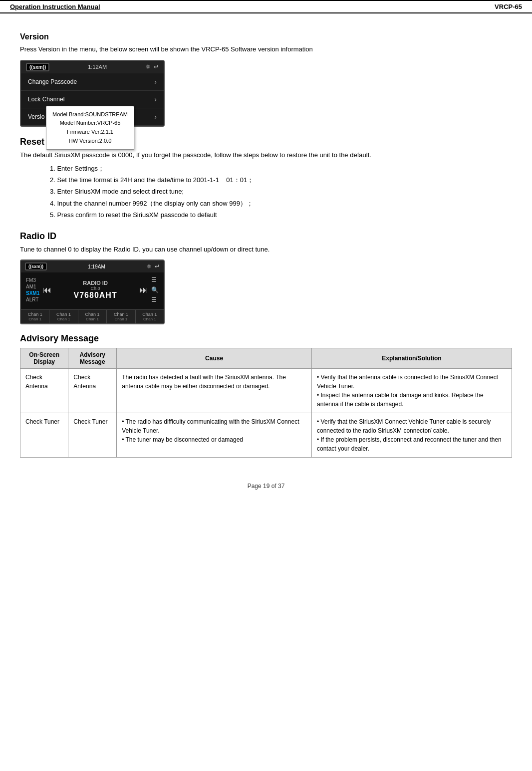 The image size is (532, 771). I want to click on col-header-solution: Explanation/Solution, so click(412, 358).